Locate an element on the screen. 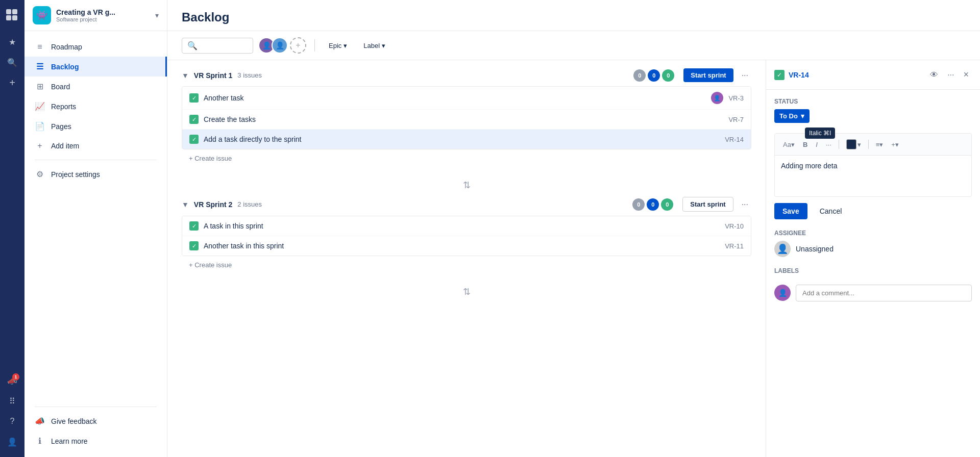 This screenshot has width=980, height=457. issue-id: VR-7 is located at coordinates (736, 119).